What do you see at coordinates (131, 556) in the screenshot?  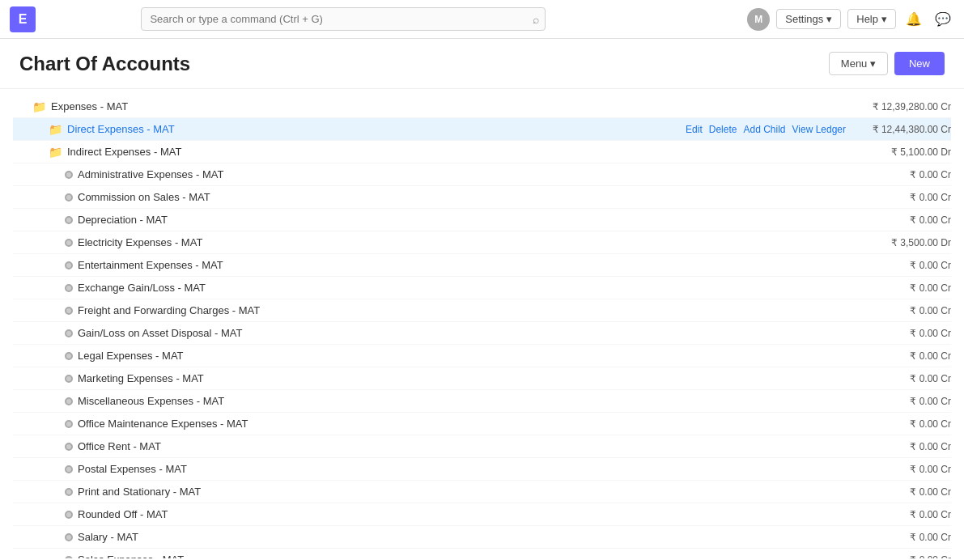 I see `account-label: Sales Expenses - MAT` at bounding box center [131, 556].